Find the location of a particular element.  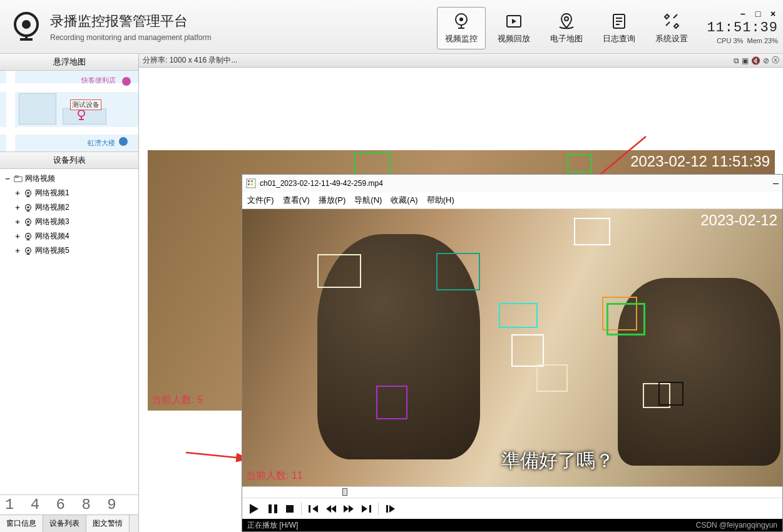

map-pin-icon is located at coordinates (81, 116).